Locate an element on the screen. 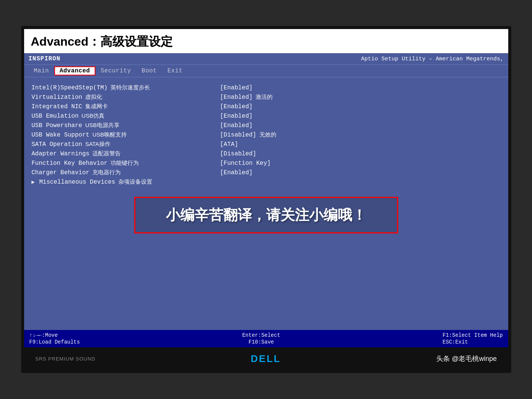 The width and height of the screenshot is (532, 399). arrow-icon: ▶ is located at coordinates (33, 182).